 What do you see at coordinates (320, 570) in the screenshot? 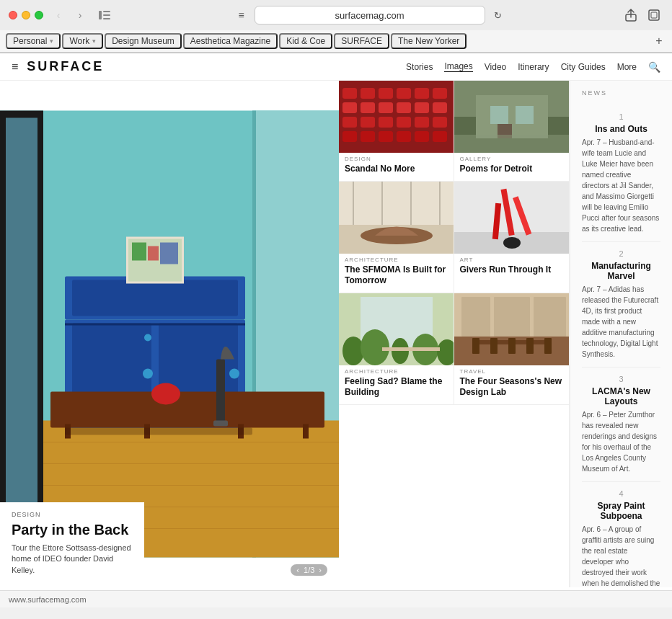
I see `next-arrow-icon: ›` at bounding box center [320, 570].